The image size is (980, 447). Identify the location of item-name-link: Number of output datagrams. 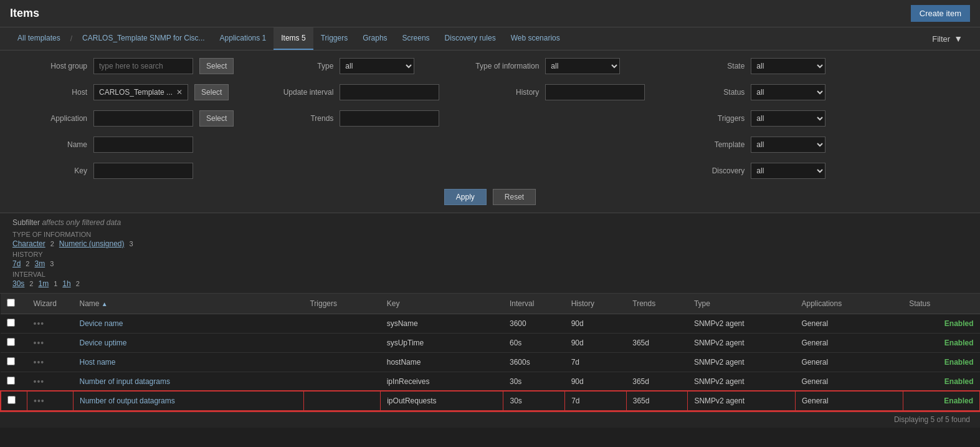
(127, 401).